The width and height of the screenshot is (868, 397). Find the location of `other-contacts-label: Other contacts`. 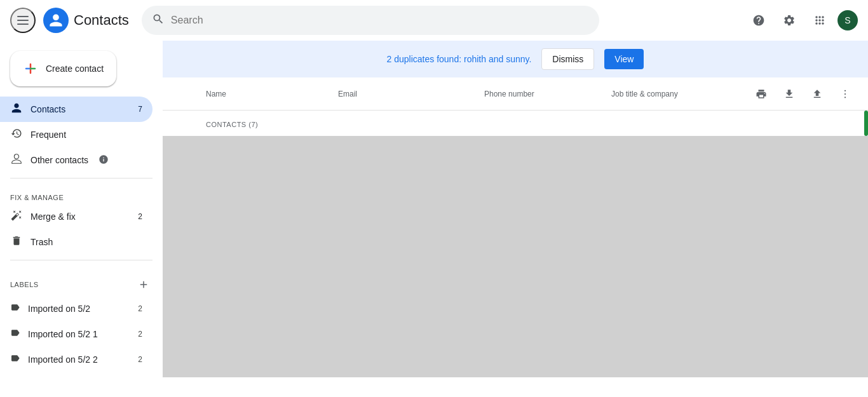

other-contacts-label: Other contacts is located at coordinates (60, 160).